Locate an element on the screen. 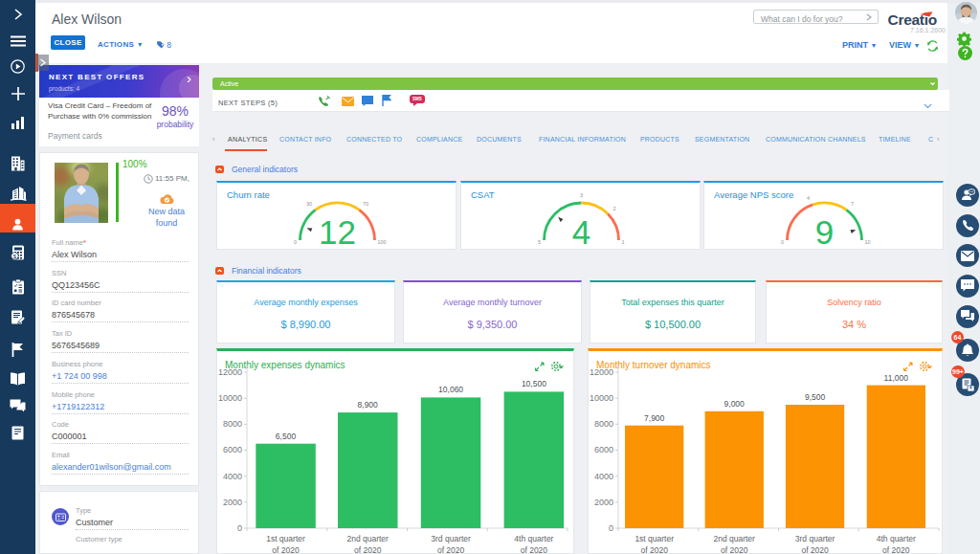 This screenshot has height=554, width=980. svg-text: 6,500 is located at coordinates (286, 436).